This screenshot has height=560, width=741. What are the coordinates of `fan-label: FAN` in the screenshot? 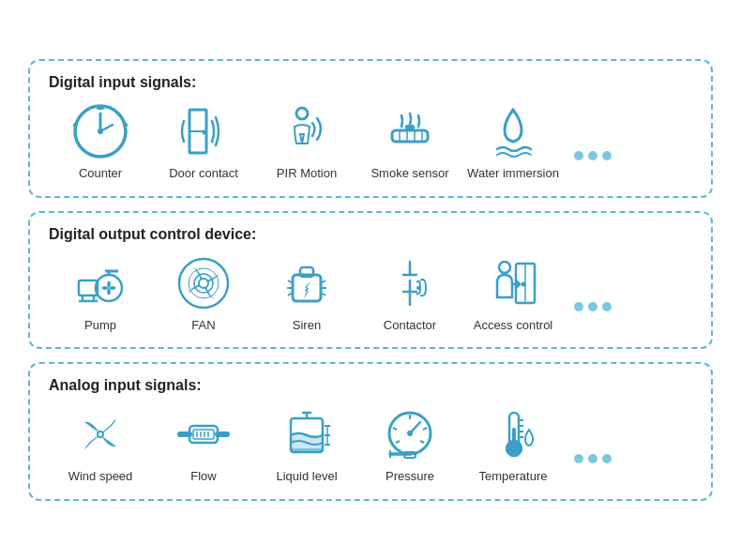 It's located at (203, 325).